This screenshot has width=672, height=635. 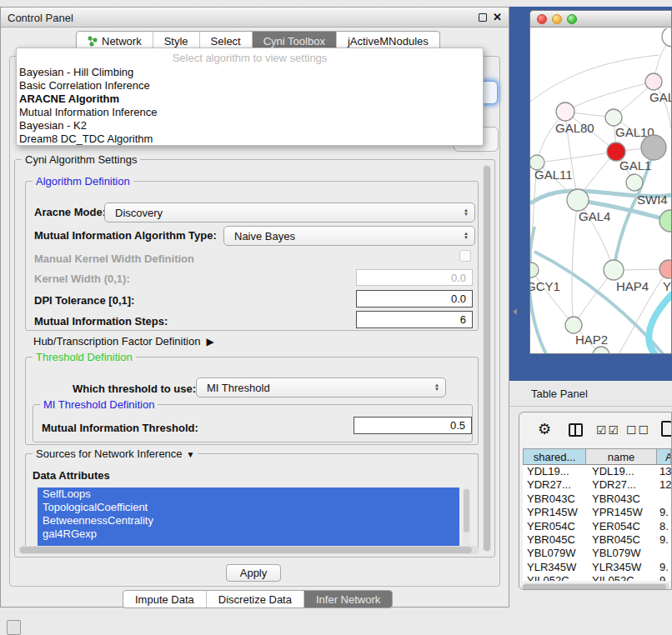 I want to click on table-body: YDL19...YDL19...13YDR27...YDR27...12YBR0…, so click(x=597, y=523).